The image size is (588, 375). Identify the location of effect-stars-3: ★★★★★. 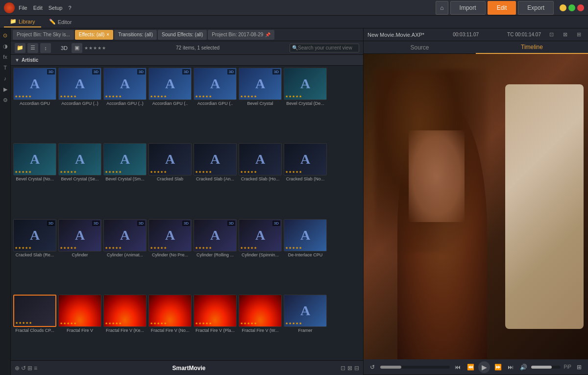
(158, 97).